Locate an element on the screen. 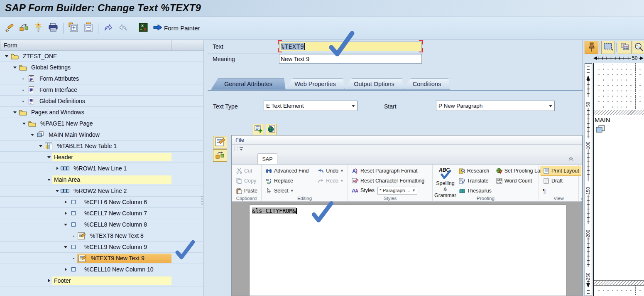 Image resolution: width=644 pixels, height=296 pixels. collapse-ribbon-icon is located at coordinates (571, 159).